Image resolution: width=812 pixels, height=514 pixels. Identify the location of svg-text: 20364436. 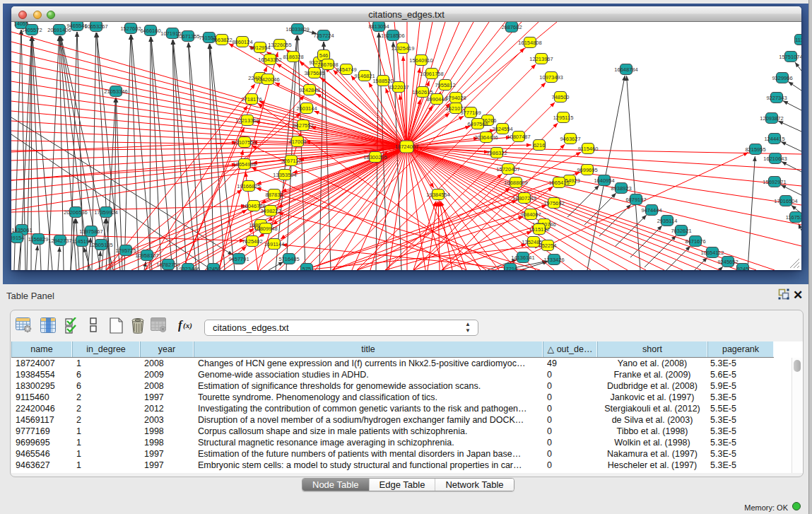
(486, 137).